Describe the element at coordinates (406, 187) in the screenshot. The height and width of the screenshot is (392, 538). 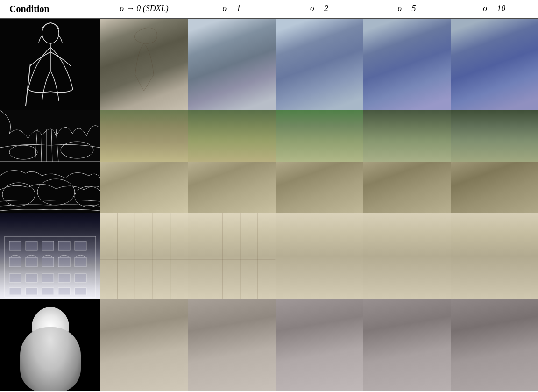
I see `gen-cell-r3c5` at that location.